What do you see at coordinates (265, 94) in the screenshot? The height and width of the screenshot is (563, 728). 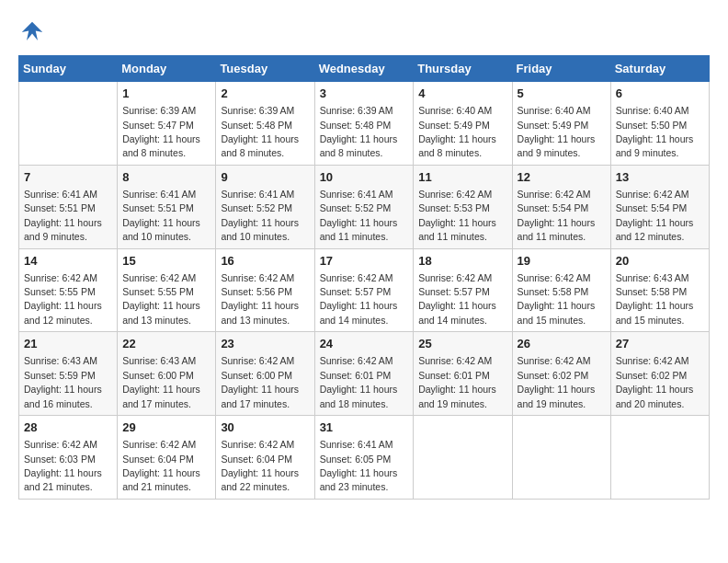 I see `day-number: 2` at bounding box center [265, 94].